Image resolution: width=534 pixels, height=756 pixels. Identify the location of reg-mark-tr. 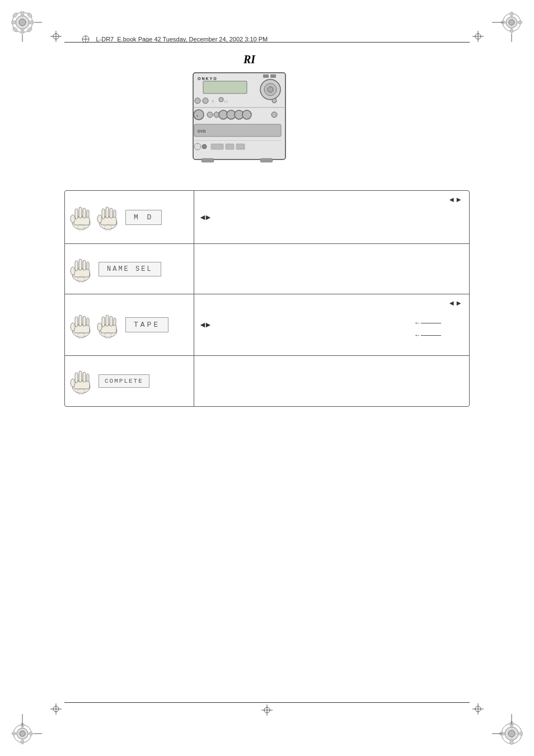
(478, 37).